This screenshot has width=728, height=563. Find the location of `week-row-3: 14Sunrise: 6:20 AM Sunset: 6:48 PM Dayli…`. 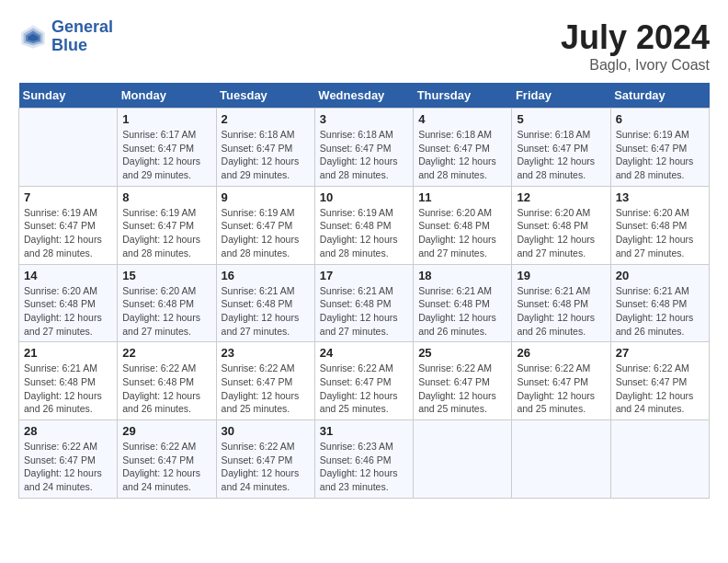

week-row-3: 14Sunrise: 6:20 AM Sunset: 6:48 PM Dayli… is located at coordinates (364, 304).